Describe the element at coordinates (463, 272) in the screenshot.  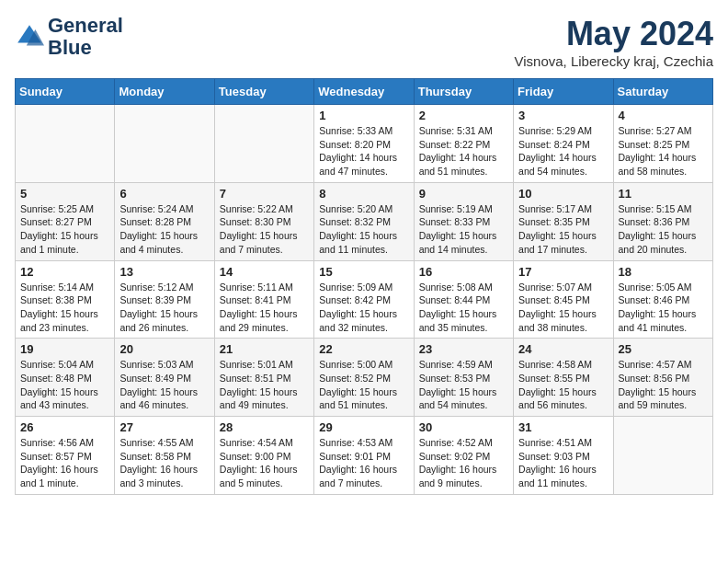
I see `day-number: 16` at that location.